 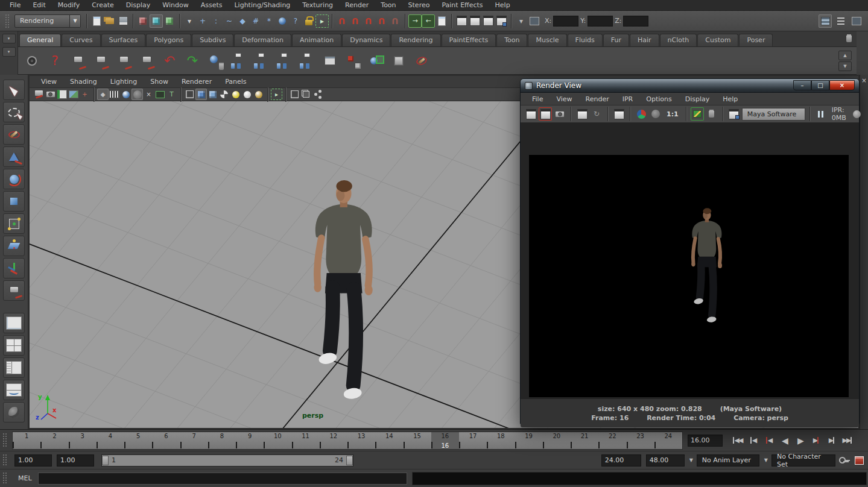 What do you see at coordinates (322, 21) in the screenshot?
I see `highlight-selection-icon: ▸` at bounding box center [322, 21].